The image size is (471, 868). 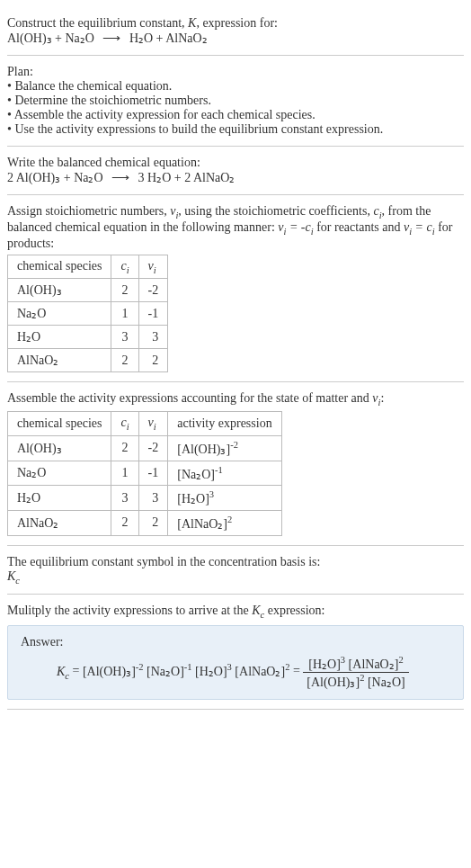 I want to click on table-row: Na₂O 1 -1, so click(x=88, y=314).